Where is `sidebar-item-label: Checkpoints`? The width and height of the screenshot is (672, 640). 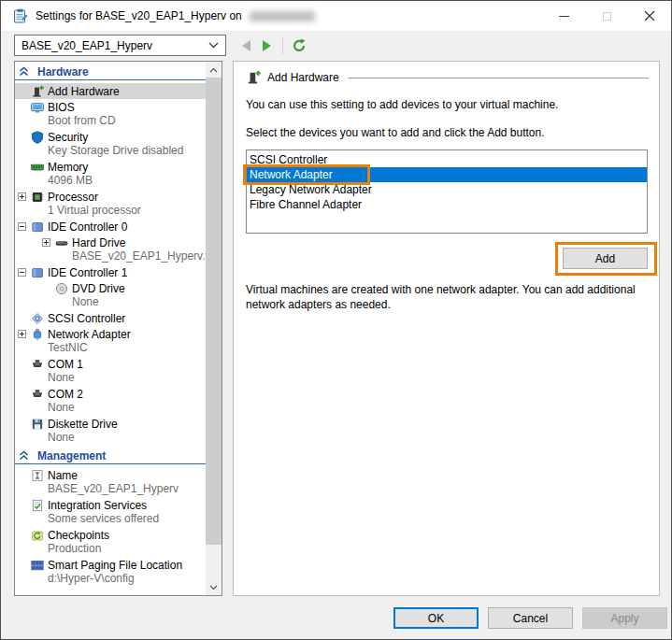
sidebar-item-label: Checkpoints is located at coordinates (79, 535).